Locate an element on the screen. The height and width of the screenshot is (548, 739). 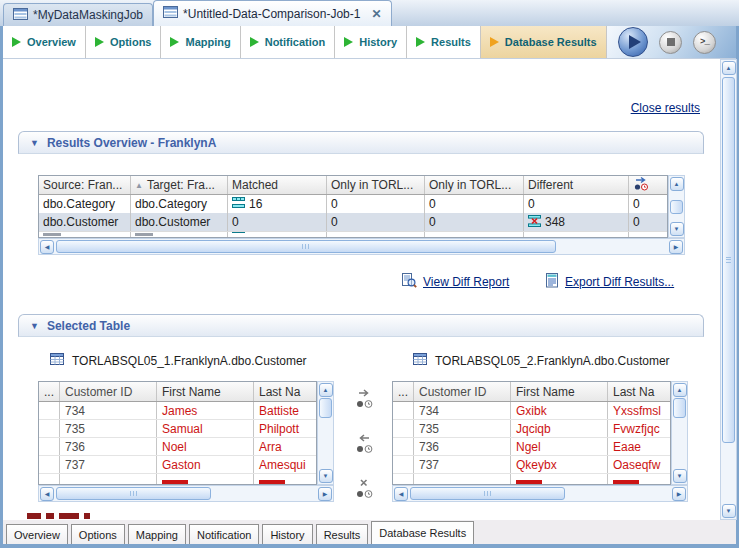
grid-row: 734 James Battiste is located at coordinates (178, 411).